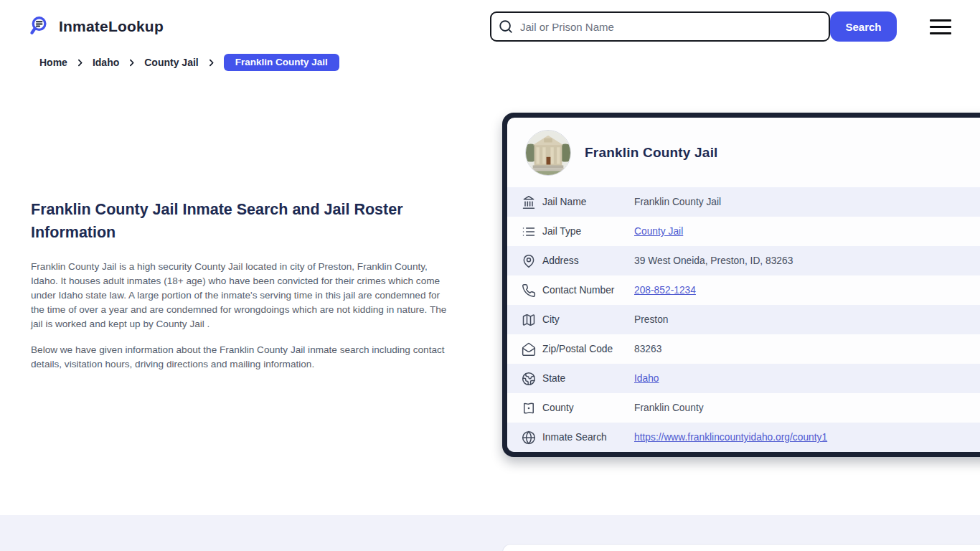 The image size is (980, 551). I want to click on row-value: Preston, so click(651, 320).